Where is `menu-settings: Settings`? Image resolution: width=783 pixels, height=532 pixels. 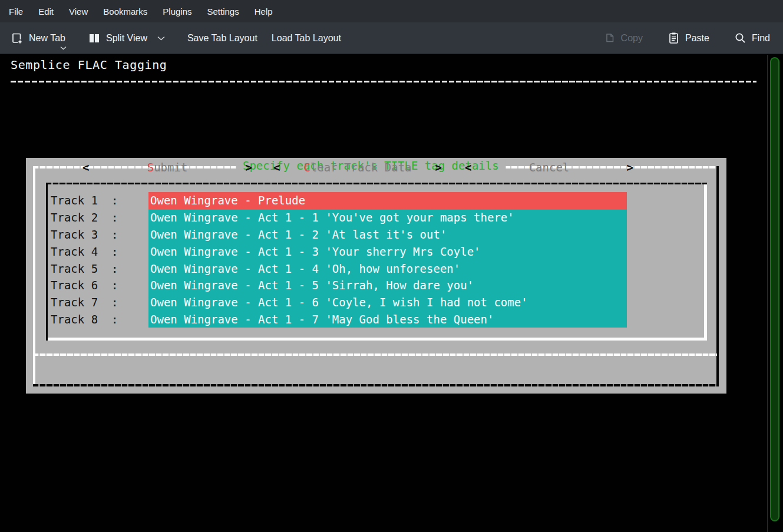 menu-settings: Settings is located at coordinates (223, 11).